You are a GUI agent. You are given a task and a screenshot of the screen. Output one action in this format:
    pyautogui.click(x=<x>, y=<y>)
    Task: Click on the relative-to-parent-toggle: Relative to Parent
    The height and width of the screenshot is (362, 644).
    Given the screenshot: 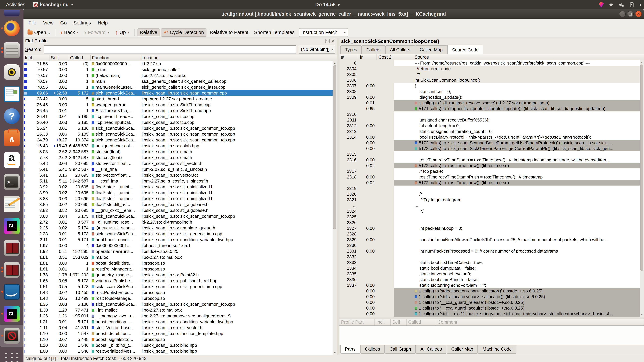 What is the action you would take?
    pyautogui.click(x=229, y=32)
    